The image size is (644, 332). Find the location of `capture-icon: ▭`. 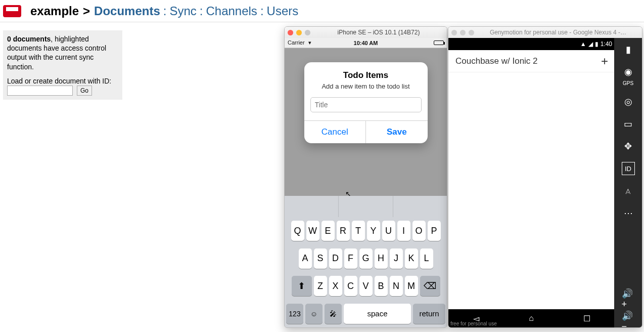

capture-icon: ▭ is located at coordinates (628, 124).